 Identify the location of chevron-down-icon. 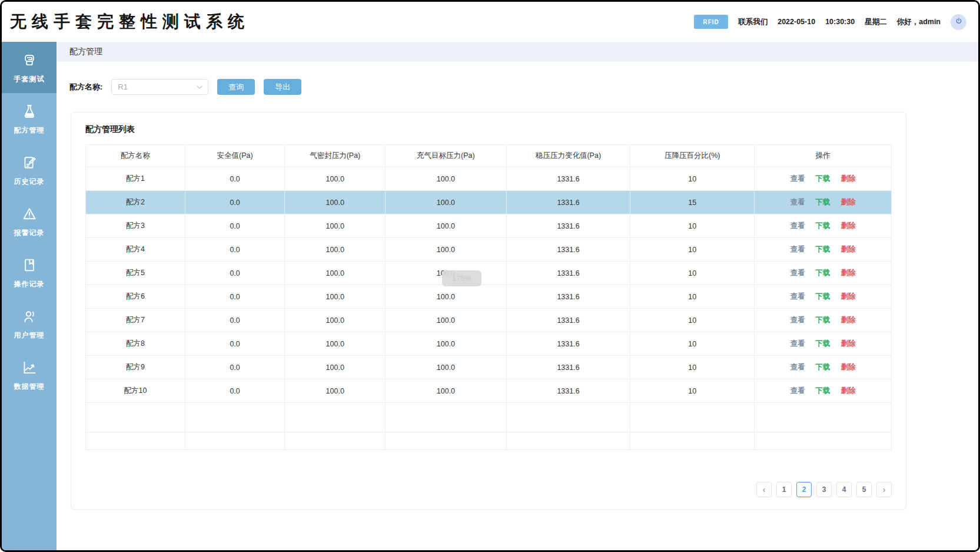
(200, 87).